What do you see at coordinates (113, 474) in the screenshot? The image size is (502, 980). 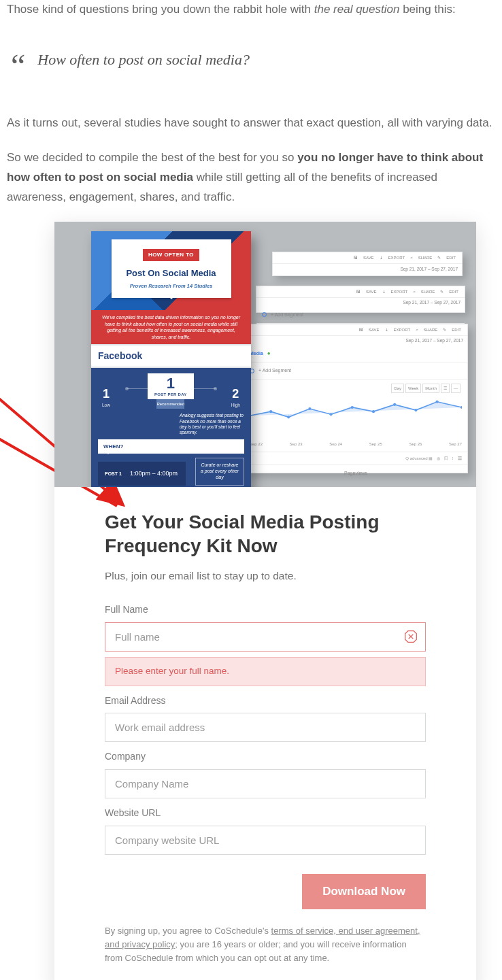 I see `post-label: POST 1` at bounding box center [113, 474].